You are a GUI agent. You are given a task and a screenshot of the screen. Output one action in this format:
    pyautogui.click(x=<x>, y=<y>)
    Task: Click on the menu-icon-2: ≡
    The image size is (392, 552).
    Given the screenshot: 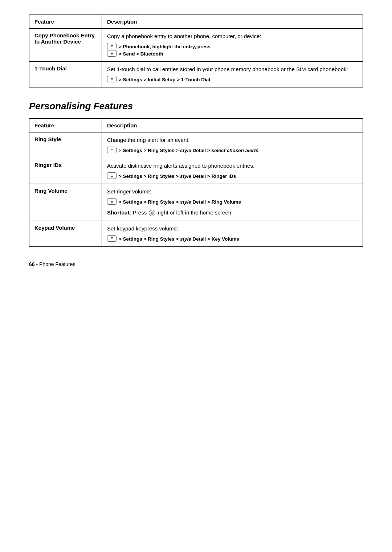 What is the action you would take?
    pyautogui.click(x=112, y=79)
    